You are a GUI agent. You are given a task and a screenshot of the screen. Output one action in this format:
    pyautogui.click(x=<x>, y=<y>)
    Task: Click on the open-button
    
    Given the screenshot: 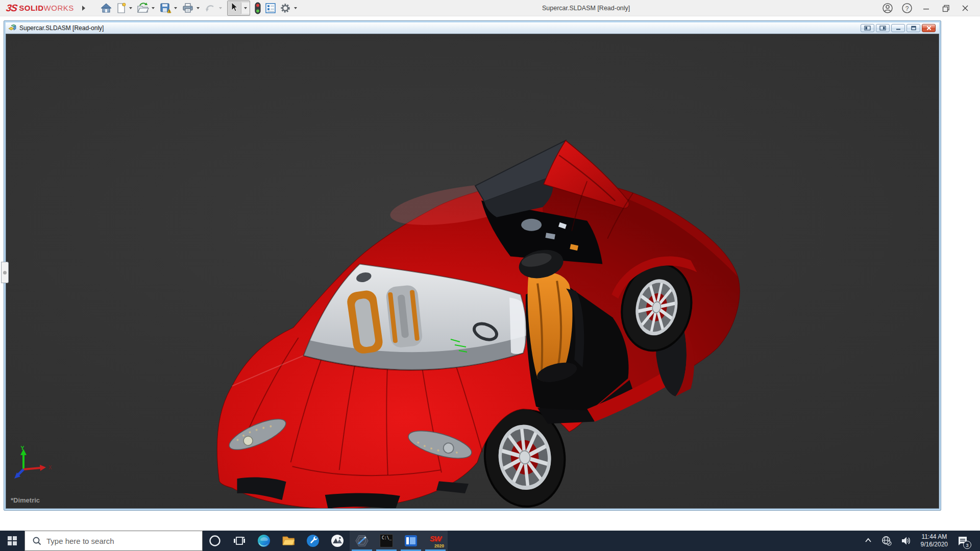 What is the action you would take?
    pyautogui.click(x=143, y=8)
    